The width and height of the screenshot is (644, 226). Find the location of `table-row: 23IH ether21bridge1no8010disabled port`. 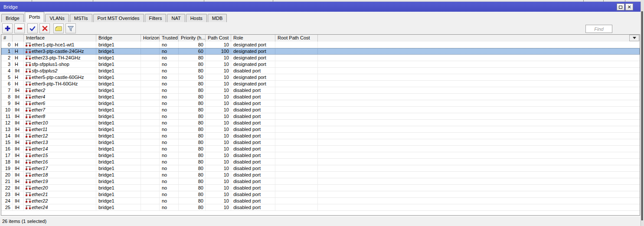

table-row: 23IH ether21bridge1no8010disabled port is located at coordinates (320, 194).